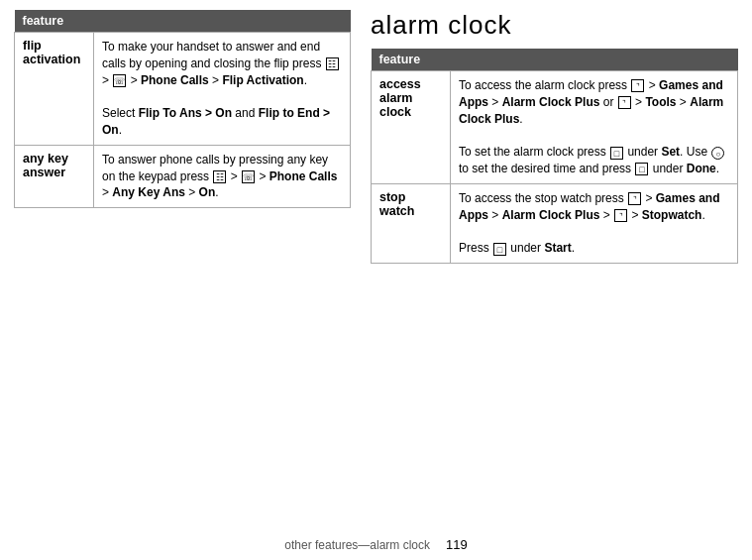 This screenshot has height=560, width=752. I want to click on footer: other features—alarm clock 119, so click(376, 545).